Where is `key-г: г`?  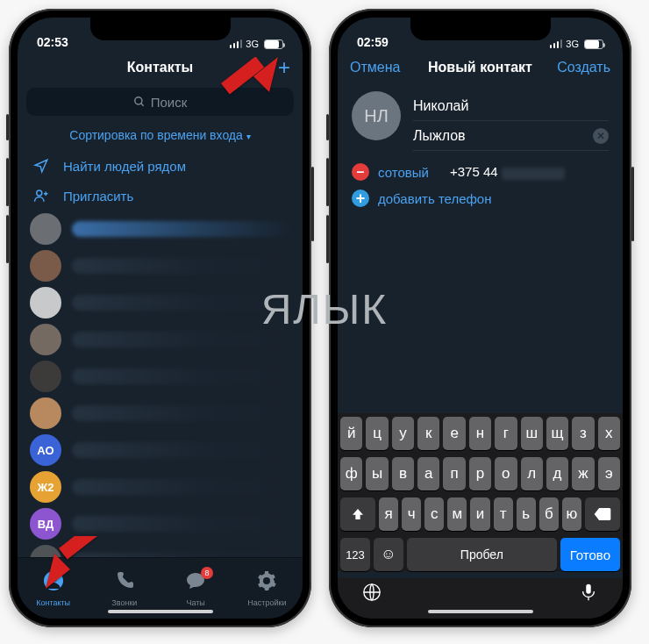
key-г: г is located at coordinates (505, 433).